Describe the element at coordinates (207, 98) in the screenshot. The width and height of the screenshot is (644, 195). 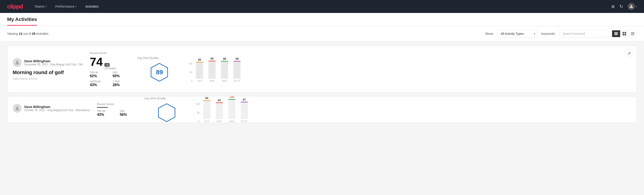
I see `bar-ott-value: 94` at that location.